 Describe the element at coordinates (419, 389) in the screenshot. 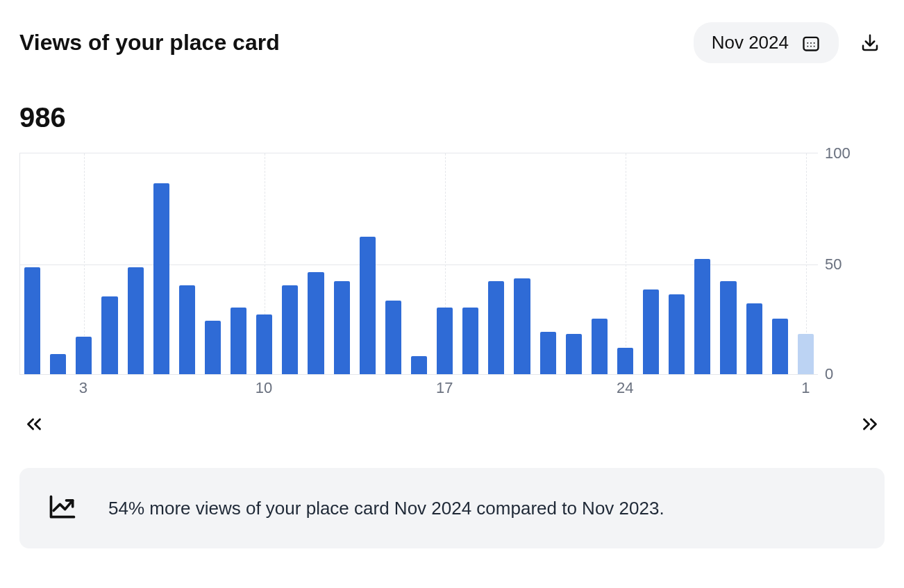

I see `x-axis-labels: 31017241` at that location.